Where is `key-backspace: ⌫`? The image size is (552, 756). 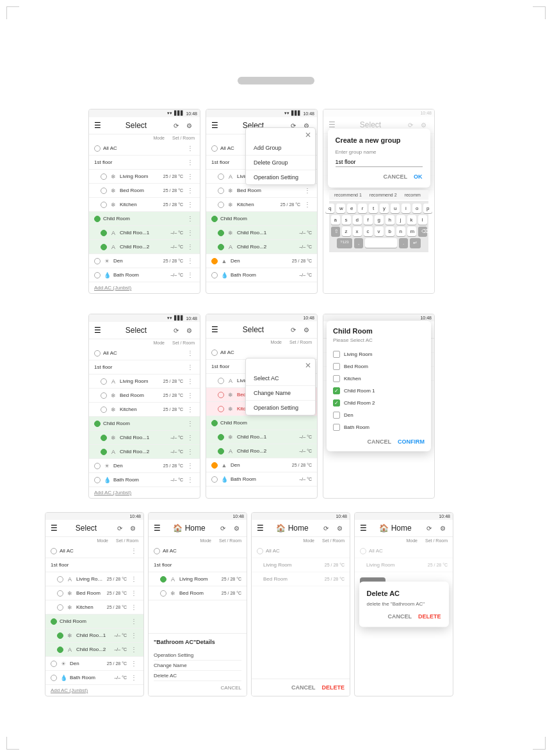 key-backspace: ⌫ is located at coordinates (423, 232).